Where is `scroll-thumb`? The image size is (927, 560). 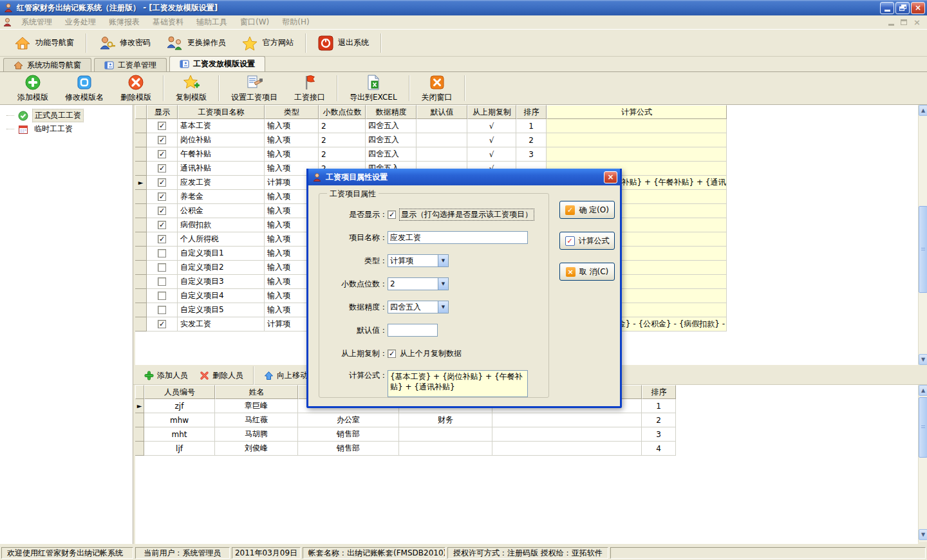 scroll-thumb is located at coordinates (923, 250).